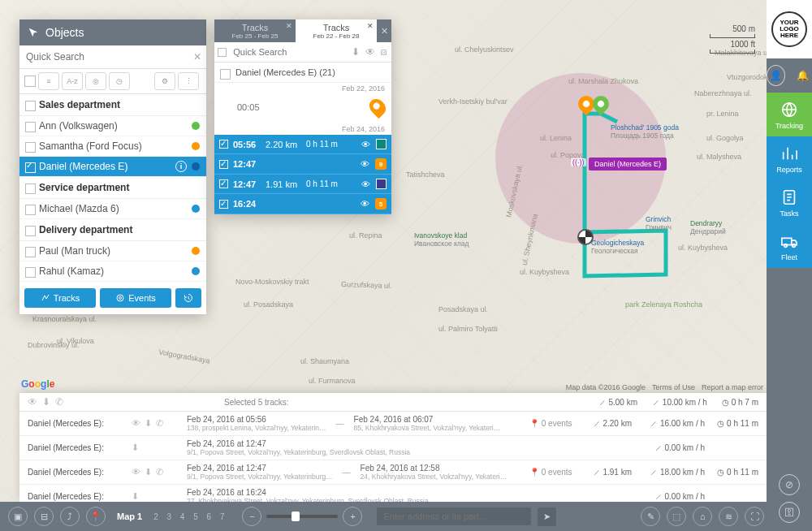  Describe the element at coordinates (776, 76) in the screenshot. I see `user-icon: 👤` at that location.